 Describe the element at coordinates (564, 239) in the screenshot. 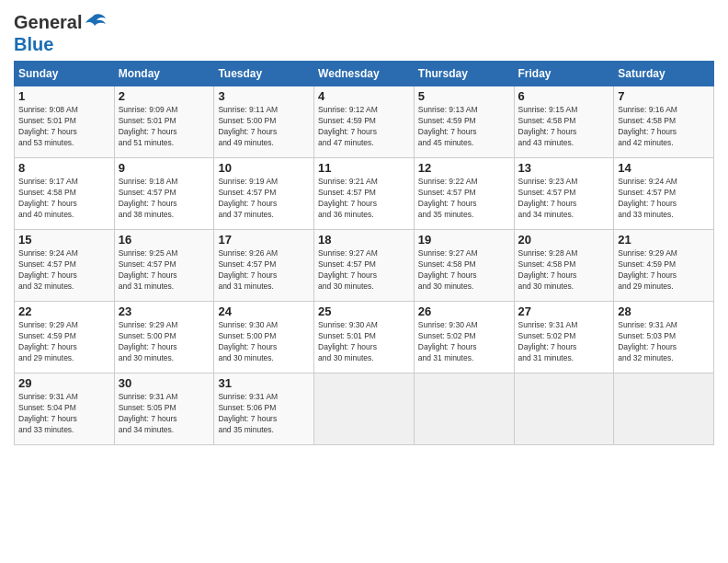

I see `day-number: 20` at that location.